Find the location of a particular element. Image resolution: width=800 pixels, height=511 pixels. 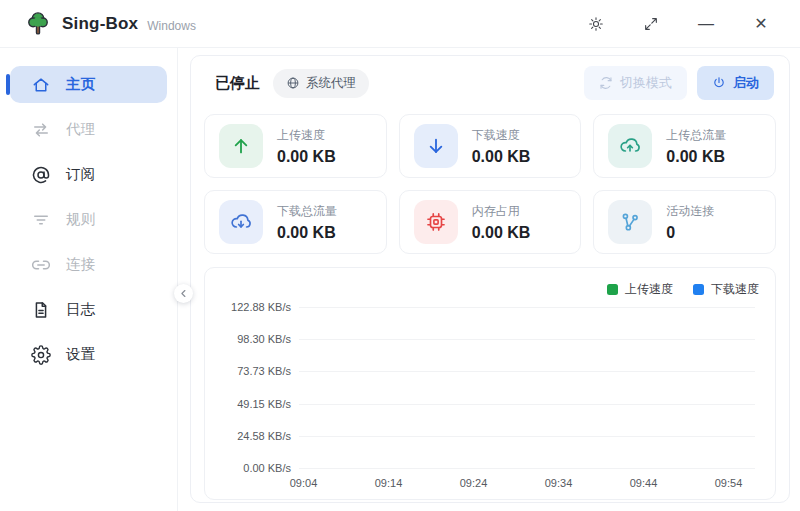

sidebar-item-label: 规则 is located at coordinates (80, 220).